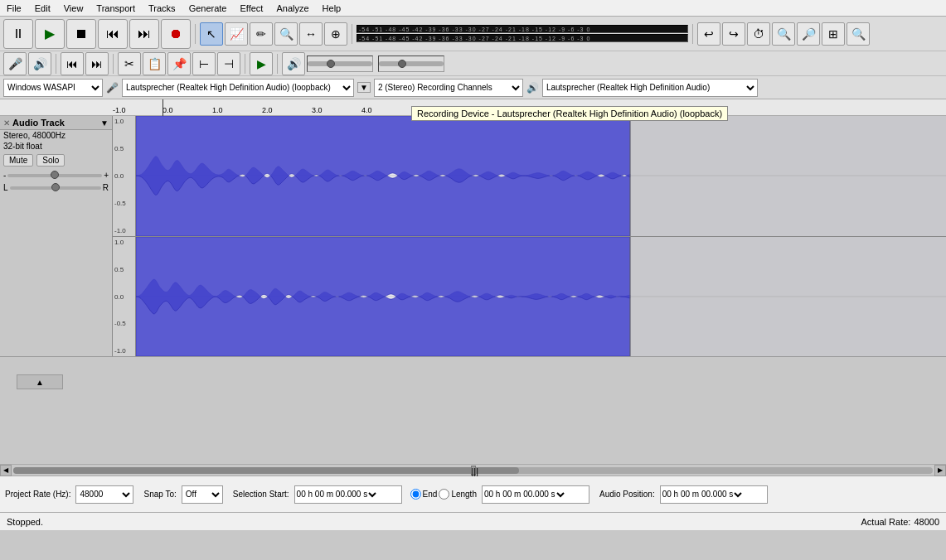 The width and height of the screenshot is (946, 560). What do you see at coordinates (473, 471) in the screenshot?
I see `scrollbar-track: |||` at bounding box center [473, 471].